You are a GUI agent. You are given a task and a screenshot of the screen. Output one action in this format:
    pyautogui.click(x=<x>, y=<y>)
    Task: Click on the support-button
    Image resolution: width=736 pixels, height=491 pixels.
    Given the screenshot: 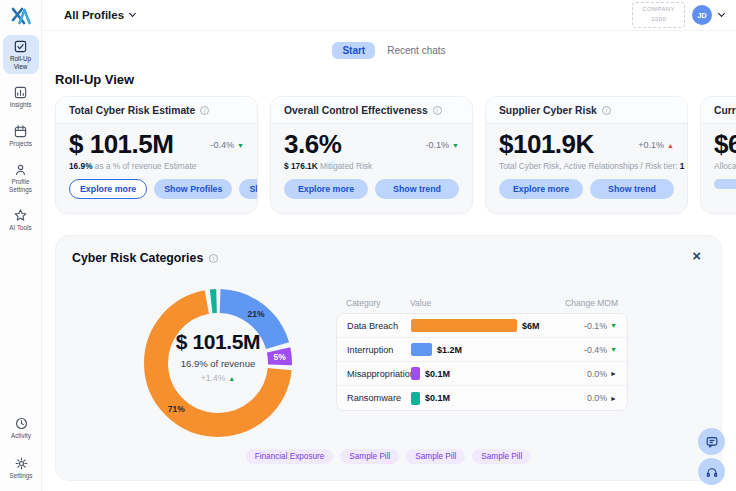 What is the action you would take?
    pyautogui.click(x=712, y=472)
    